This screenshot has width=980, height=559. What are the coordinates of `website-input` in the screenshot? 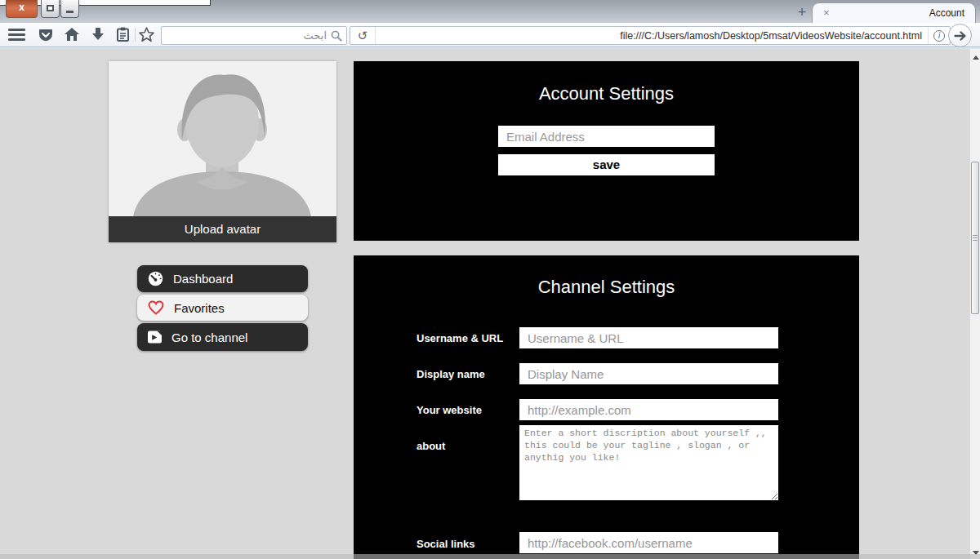 It's located at (648, 410).